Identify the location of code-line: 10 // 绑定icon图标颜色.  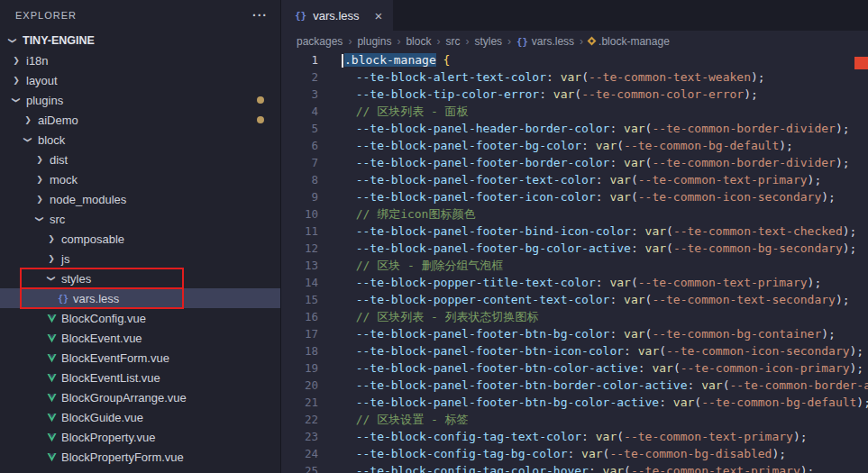
(575, 214).